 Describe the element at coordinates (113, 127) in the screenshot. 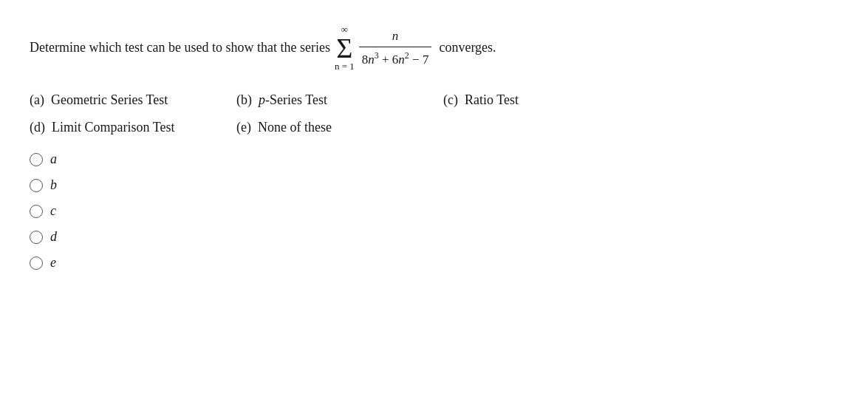

I see `option-d-text: Limit Comparison Test` at that location.